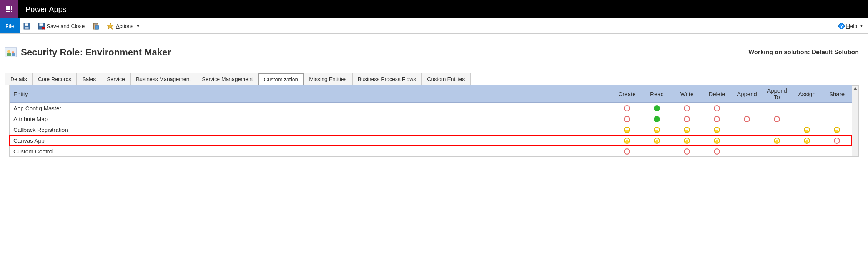 The height and width of the screenshot is (266, 868). Describe the element at coordinates (125, 26) in the screenshot. I see `actions-label: Actions` at that location.